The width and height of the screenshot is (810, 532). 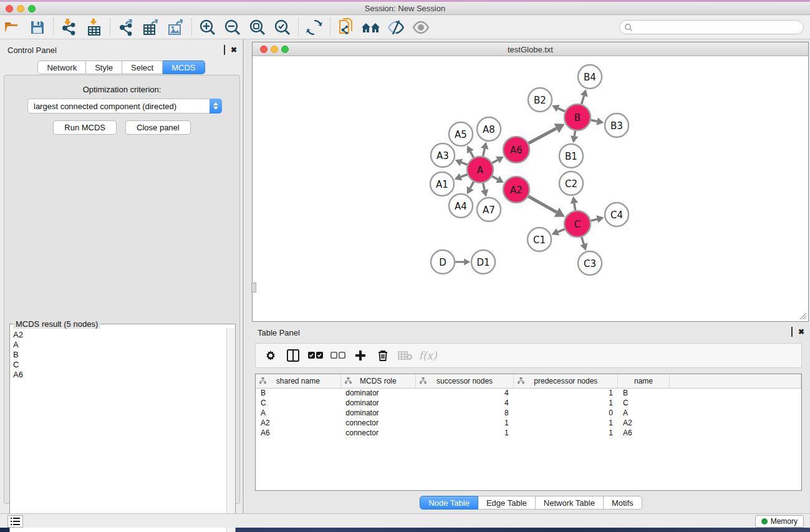 I want to click on table-row: A2connector11A2, so click(x=529, y=423).